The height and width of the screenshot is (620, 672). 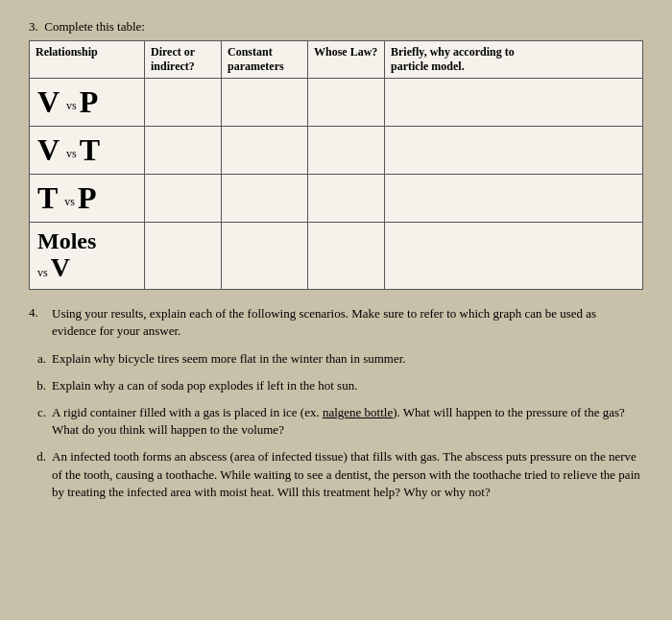 I want to click on table-row: Moles vs V, so click(x=336, y=256).